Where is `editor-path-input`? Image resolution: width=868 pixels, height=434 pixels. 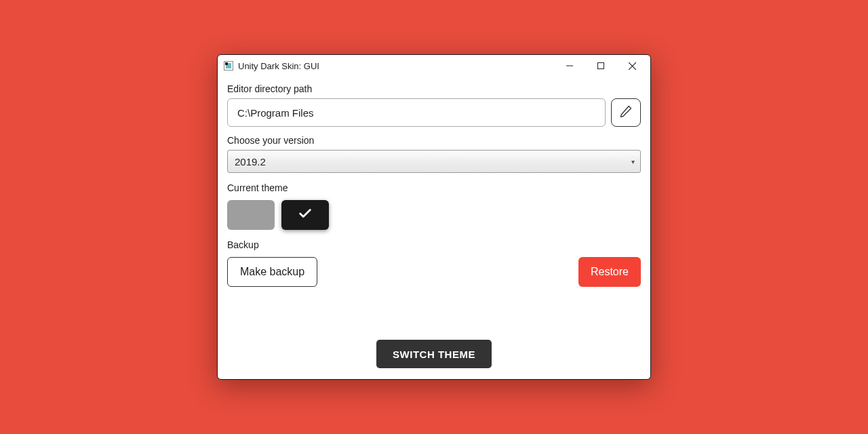 editor-path-input is located at coordinates (416, 113).